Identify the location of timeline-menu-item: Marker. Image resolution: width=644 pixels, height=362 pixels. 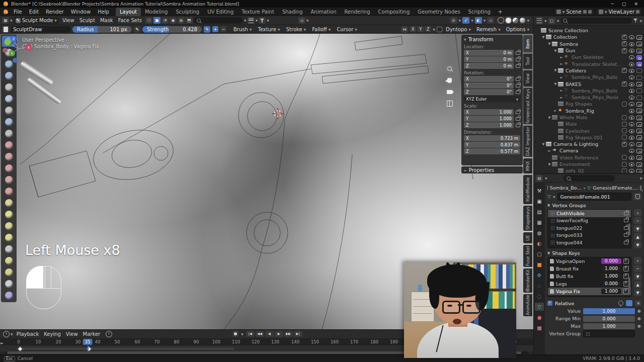
(92, 334).